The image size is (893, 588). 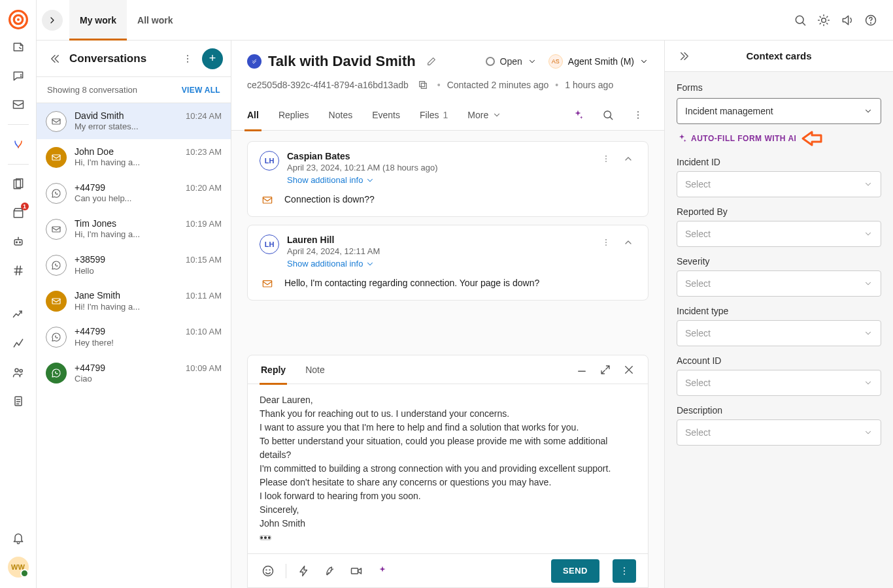 What do you see at coordinates (439, 251) in the screenshot?
I see `message-time: April 24, 2024, 12:11 AM` at bounding box center [439, 251].